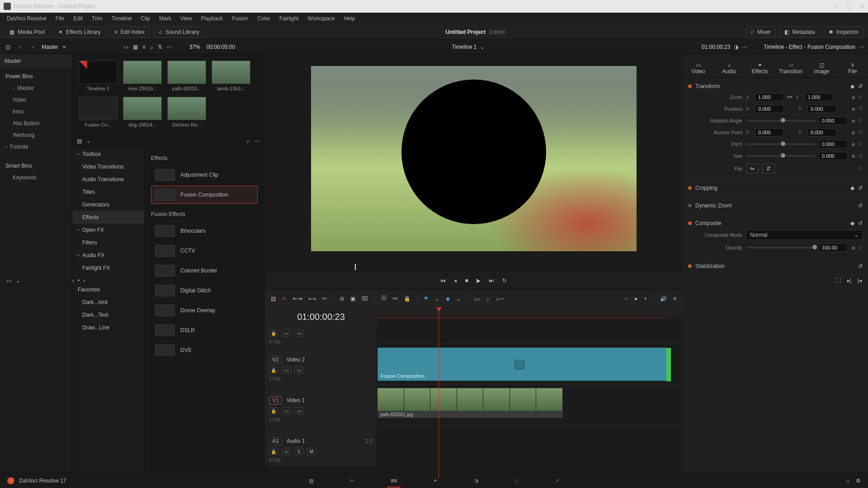  What do you see at coordinates (27, 32) in the screenshot?
I see `media-pool-toggle: ▦Media Pool` at bounding box center [27, 32].